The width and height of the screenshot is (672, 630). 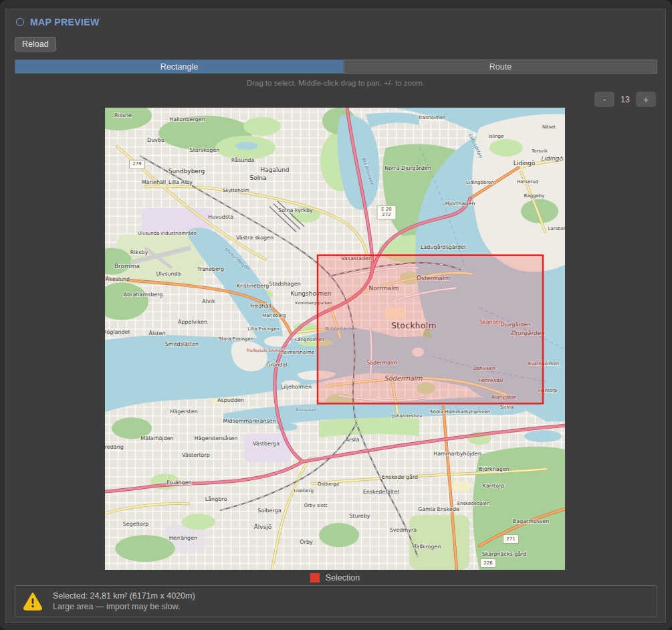 What do you see at coordinates (261, 306) in the screenshot?
I see `svg-text: Fredhäll` at bounding box center [261, 306].